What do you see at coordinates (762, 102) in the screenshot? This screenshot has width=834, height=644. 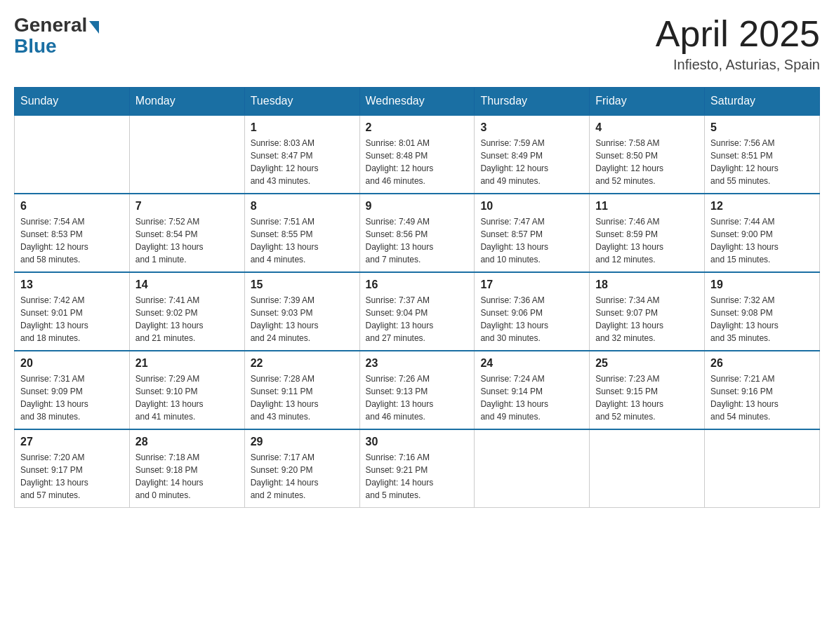 I see `header-saturday: Saturday` at bounding box center [762, 102].